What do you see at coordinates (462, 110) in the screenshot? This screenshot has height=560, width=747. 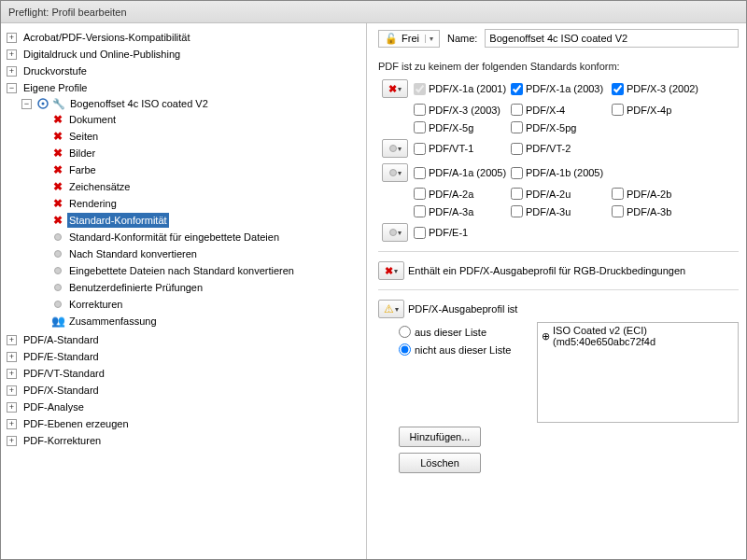 I see `chk-x32003: PDF/X-3 (2003)` at bounding box center [462, 110].